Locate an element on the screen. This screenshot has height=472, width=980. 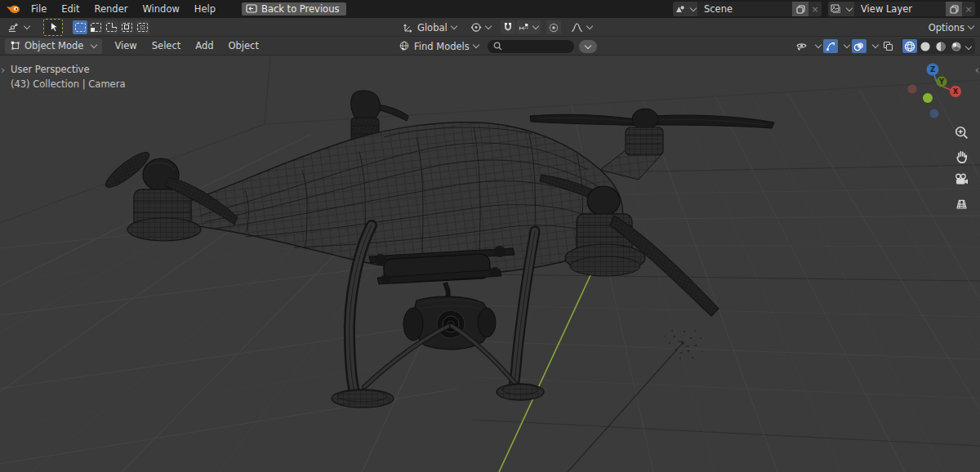
find-models-dropdown: Find Models is located at coordinates (439, 46).